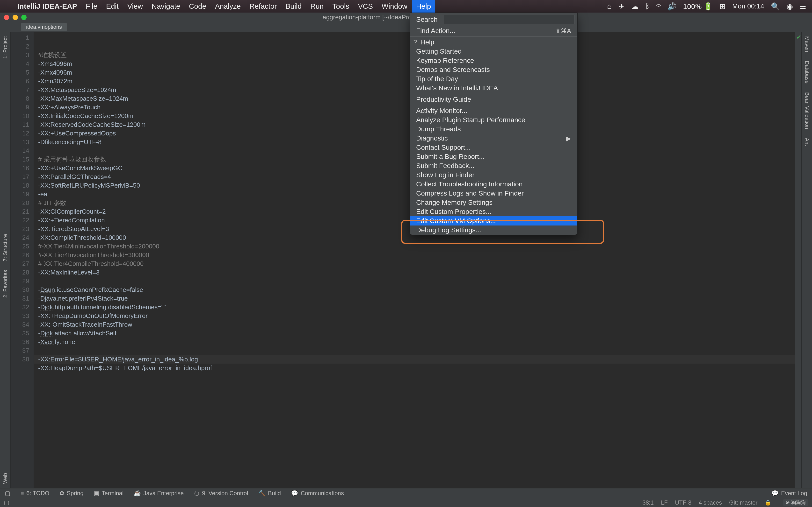 The image size is (812, 507). Describe the element at coordinates (799, 37) in the screenshot. I see `inspection-ok-icon: ✔` at that location.